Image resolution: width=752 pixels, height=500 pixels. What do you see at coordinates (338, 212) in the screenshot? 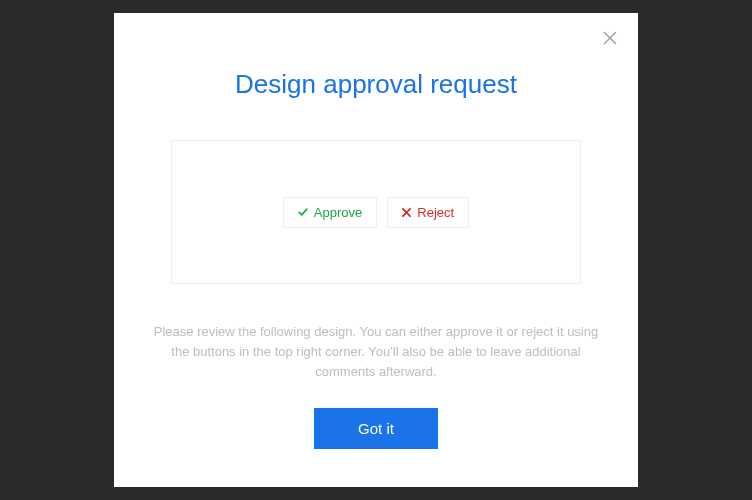
I see `approve-button-label: Approve` at bounding box center [338, 212].